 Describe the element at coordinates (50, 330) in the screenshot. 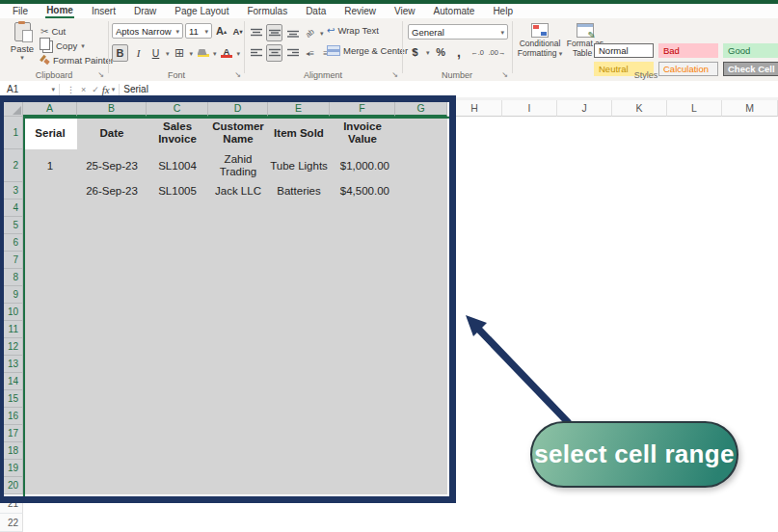

I see `cell-A11` at that location.